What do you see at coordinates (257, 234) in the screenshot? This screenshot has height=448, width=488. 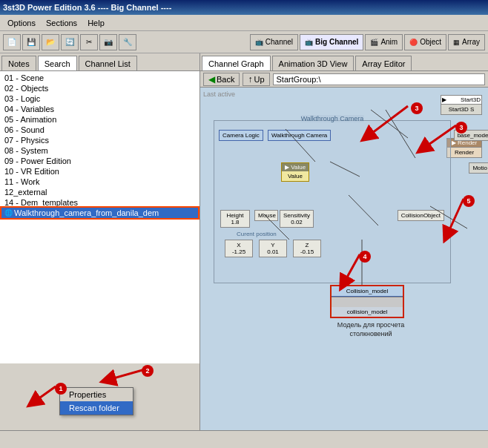 I see `current-position-label: Curent position` at bounding box center [257, 234].